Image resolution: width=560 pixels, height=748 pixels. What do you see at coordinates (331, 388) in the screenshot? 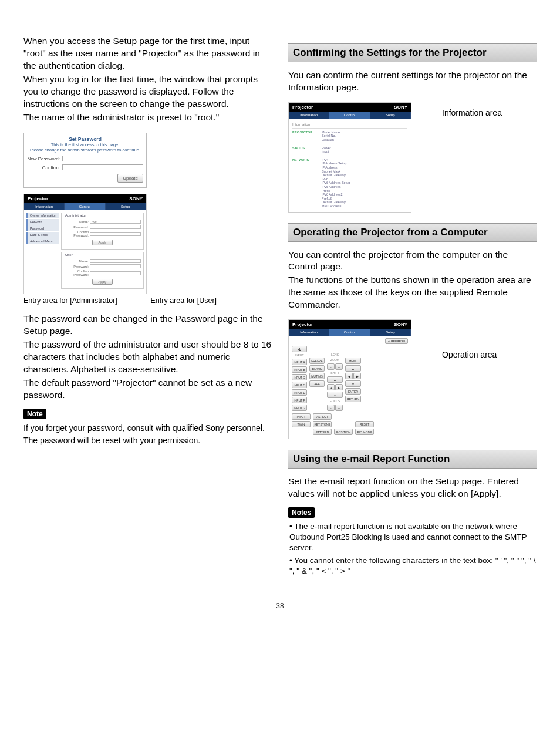
I see `shift-left-button: ◀` at bounding box center [331, 388].